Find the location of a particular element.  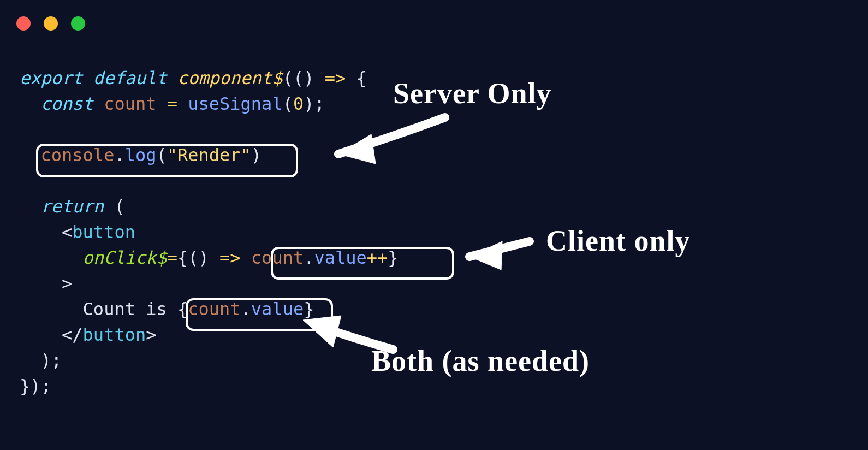

id-console: console is located at coordinates (78, 155).